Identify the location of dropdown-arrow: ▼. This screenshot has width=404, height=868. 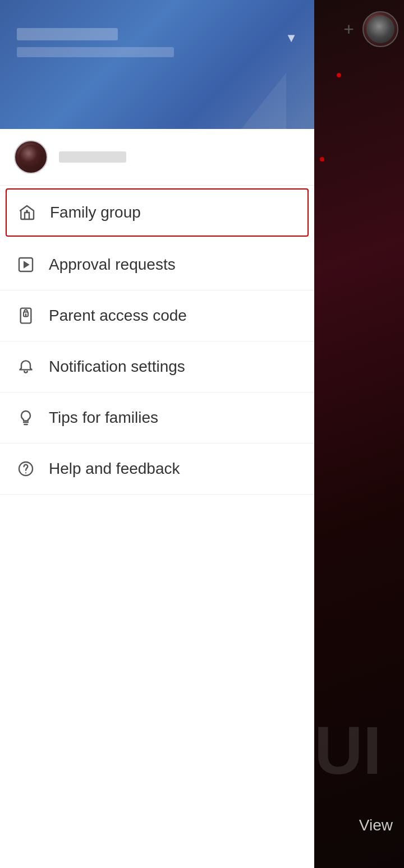
(291, 38).